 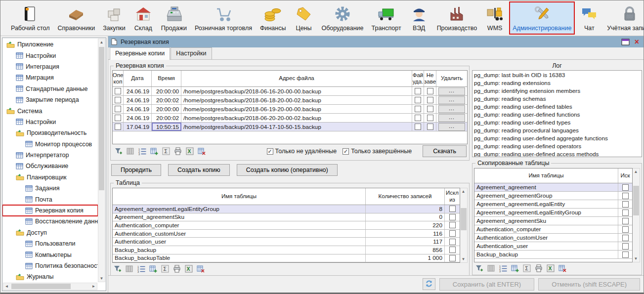 What do you see at coordinates (273, 18) in the screenshot?
I see `toolbar-item-finance: Финансы` at bounding box center [273, 18].